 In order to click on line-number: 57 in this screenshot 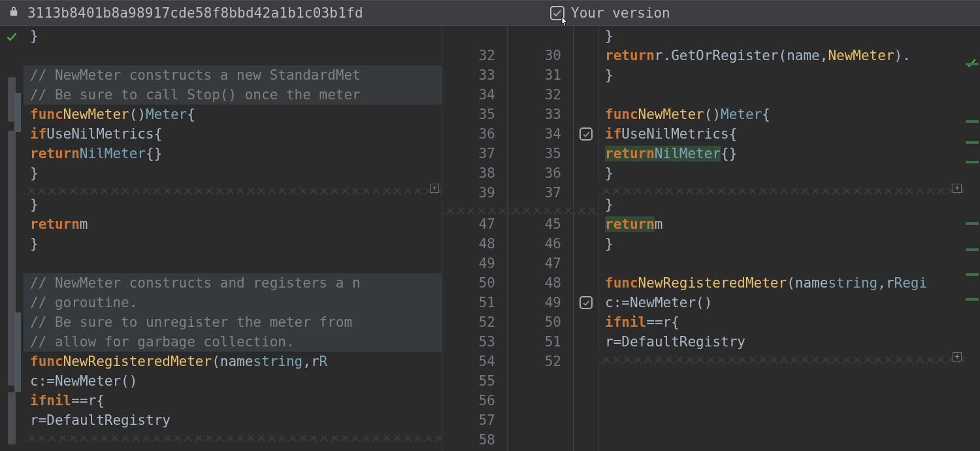, I will do `click(474, 420)`.